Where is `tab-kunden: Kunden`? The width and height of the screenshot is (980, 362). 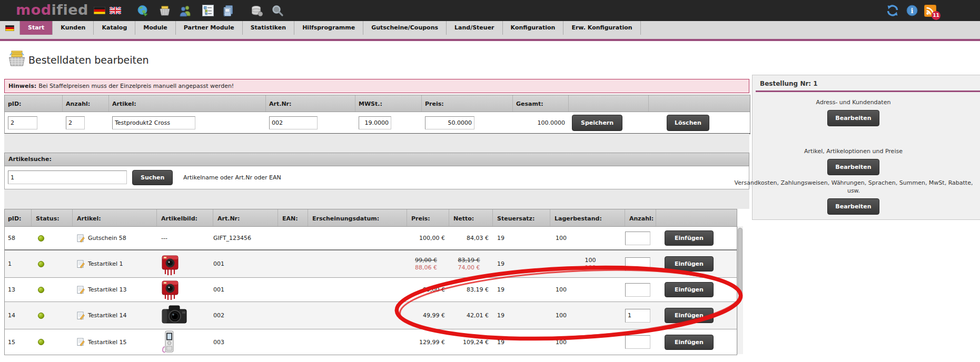 tab-kunden: Kunden is located at coordinates (73, 28).